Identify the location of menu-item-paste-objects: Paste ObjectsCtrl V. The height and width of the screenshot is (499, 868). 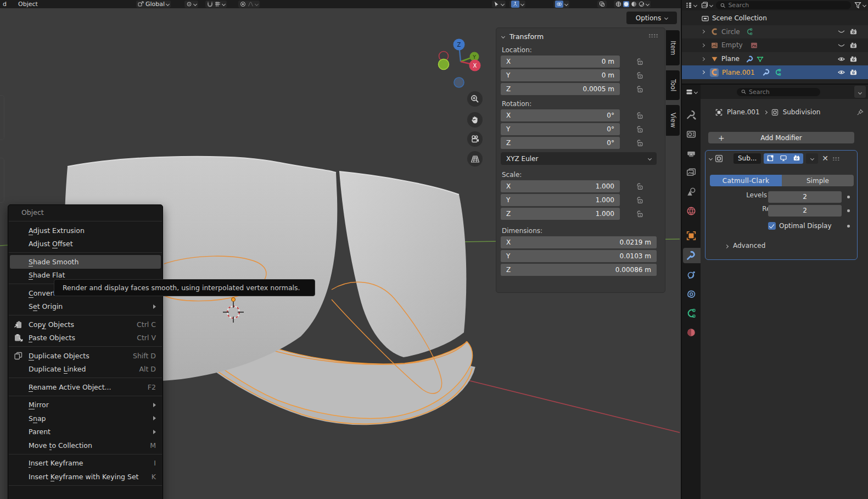
(86, 339).